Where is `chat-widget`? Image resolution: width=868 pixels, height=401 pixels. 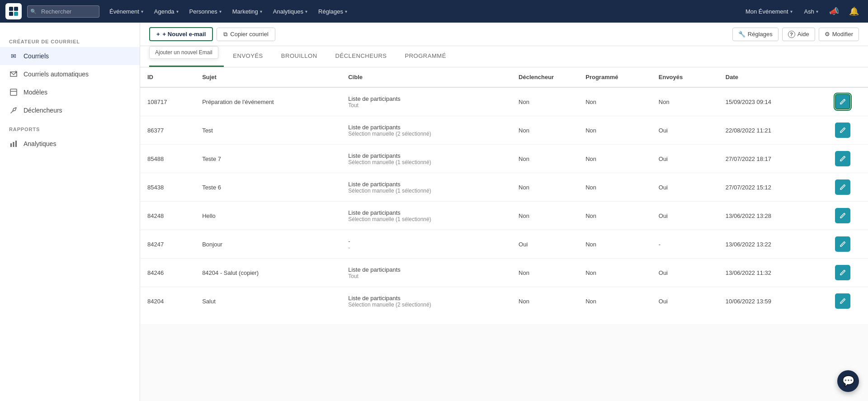
chat-widget is located at coordinates (848, 381).